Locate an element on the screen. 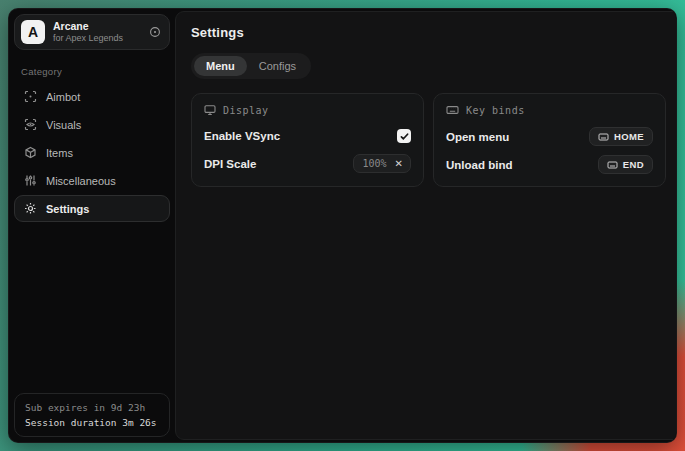 This screenshot has width=685, height=451. monitor-icon is located at coordinates (210, 110).